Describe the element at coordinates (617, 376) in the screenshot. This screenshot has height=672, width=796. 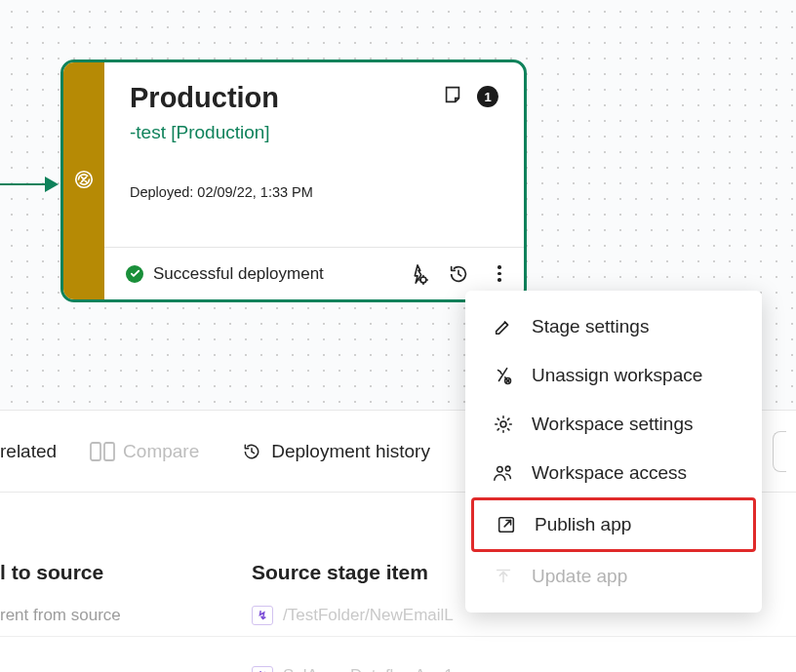
I see `menu-item-label: Unassign workspace` at that location.